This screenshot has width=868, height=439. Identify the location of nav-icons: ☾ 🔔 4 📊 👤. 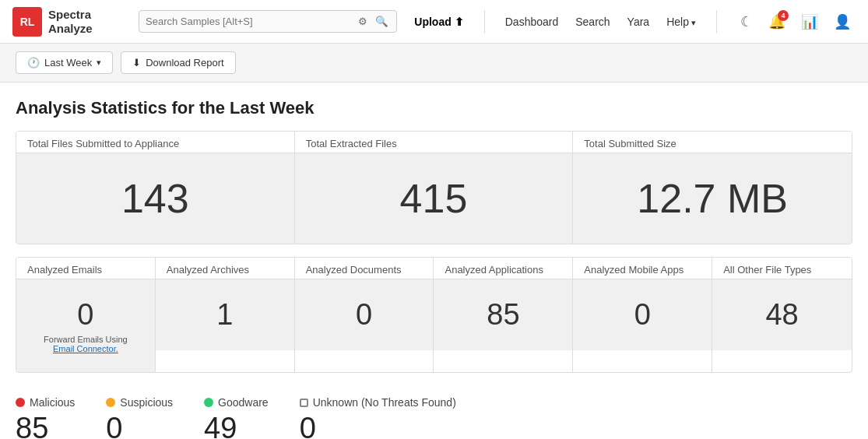
(796, 22).